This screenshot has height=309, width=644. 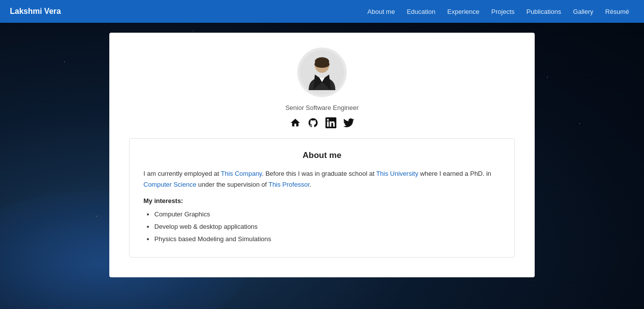 What do you see at coordinates (322, 179) in the screenshot?
I see `about-bio: I am currently employed at This Company.…` at bounding box center [322, 179].